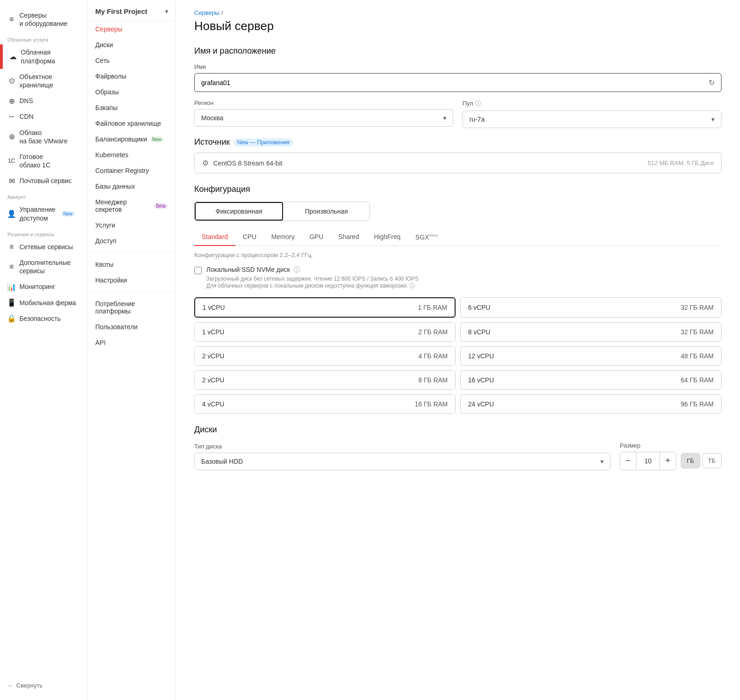 This screenshot has height=700, width=740. Describe the element at coordinates (115, 186) in the screenshot. I see `mid-nav-databases-label: Базы данных` at that location.